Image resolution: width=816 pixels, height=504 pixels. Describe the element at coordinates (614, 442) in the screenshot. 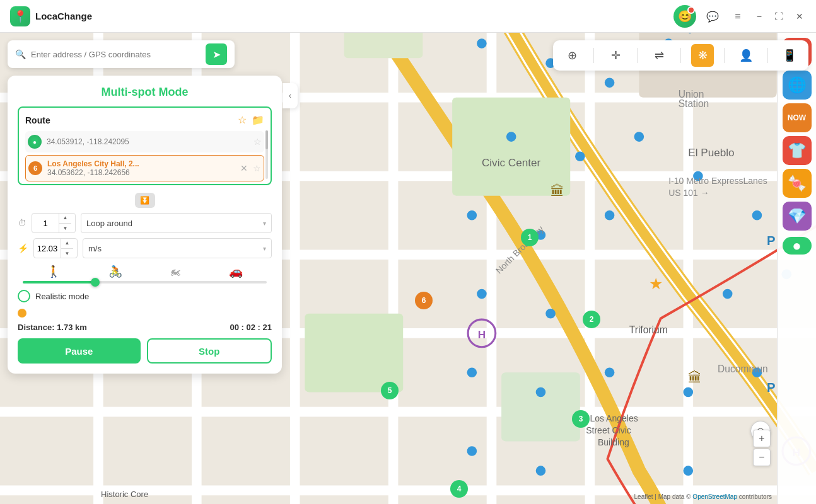

I see `svg-text: Building` at that location.